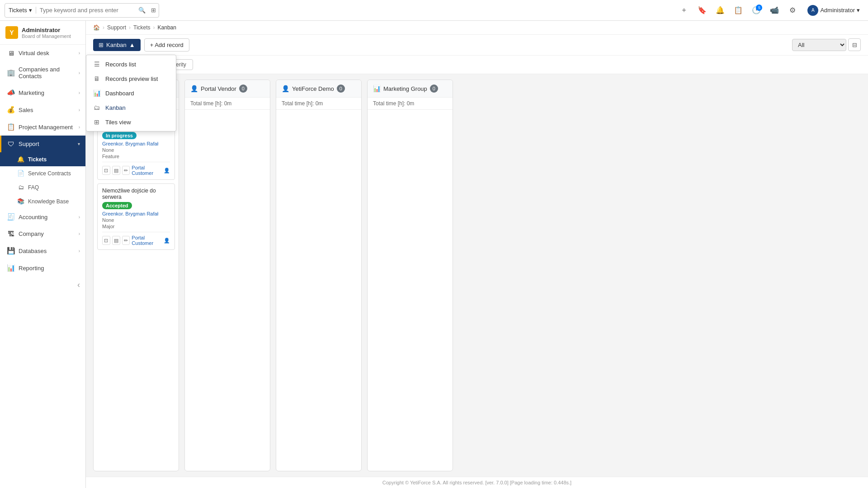  Describe the element at coordinates (819, 45) in the screenshot. I see `filter-select: All` at that location.